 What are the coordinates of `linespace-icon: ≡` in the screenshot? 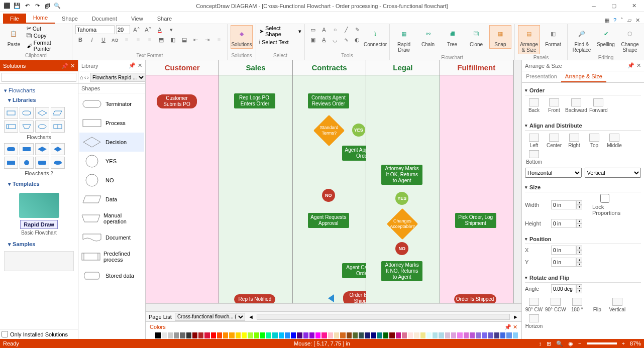 It's located at (219, 40).